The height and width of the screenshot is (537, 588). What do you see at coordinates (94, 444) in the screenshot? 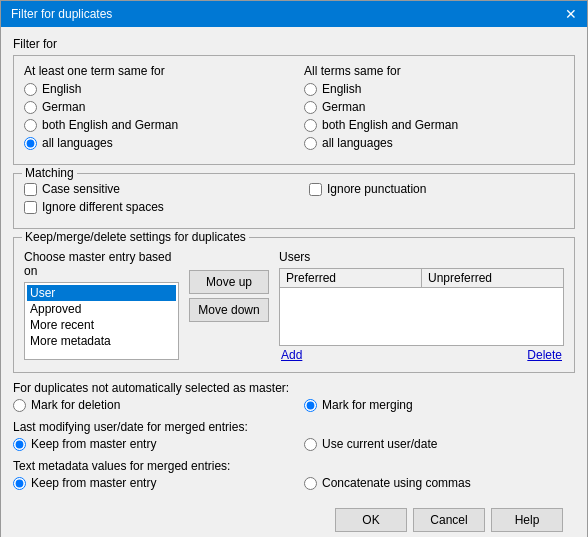
I see `keep-master-user-label: Keep from master entry` at bounding box center [94, 444].